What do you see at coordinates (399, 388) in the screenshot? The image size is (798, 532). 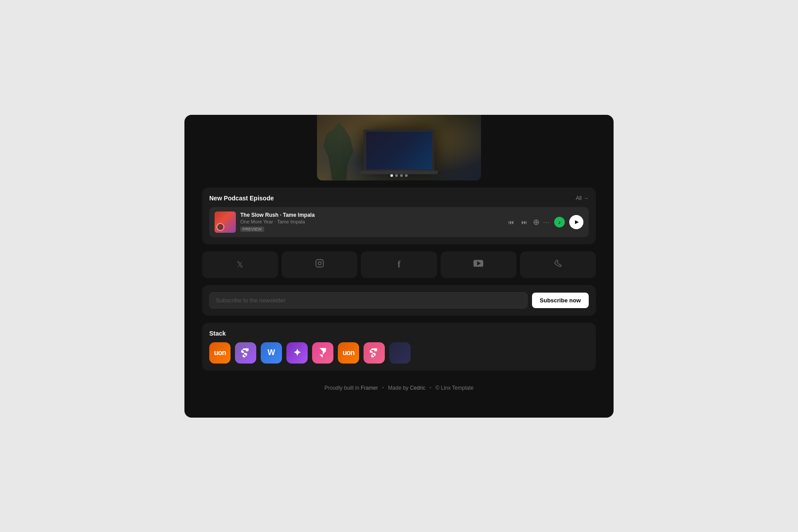 I see `footer: Proudly built in Framer • Made by Cedric…` at bounding box center [399, 388].